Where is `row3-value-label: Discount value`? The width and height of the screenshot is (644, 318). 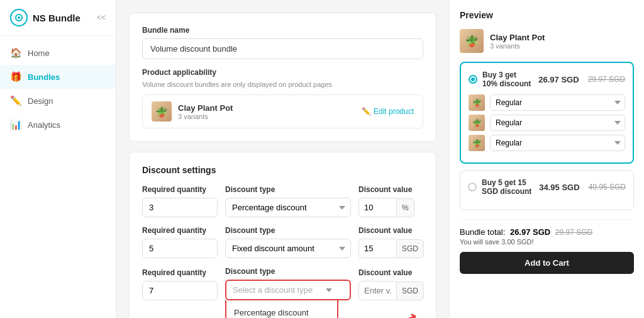
row3-value-label: Discount value is located at coordinates (402, 273).